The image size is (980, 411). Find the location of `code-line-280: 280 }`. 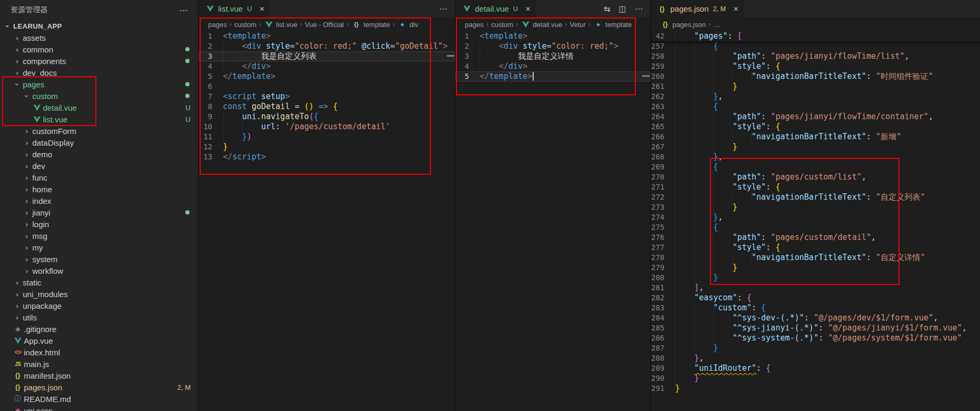

code-line-280: 280 } is located at coordinates (815, 278).